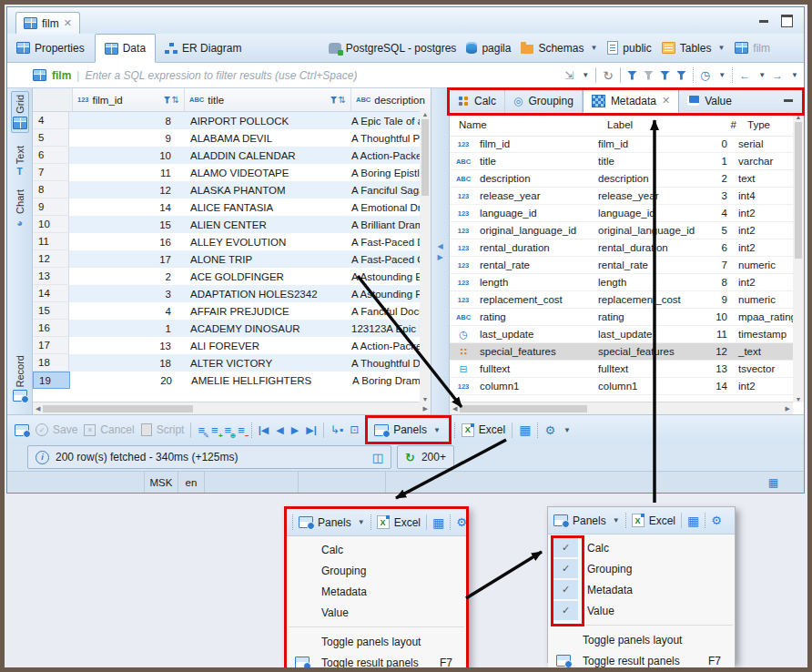 The height and width of the screenshot is (672, 812). Describe the element at coordinates (621, 266) in the screenshot. I see `metadata-row: 123 rental_rate rental_rate 7 numeric` at that location.